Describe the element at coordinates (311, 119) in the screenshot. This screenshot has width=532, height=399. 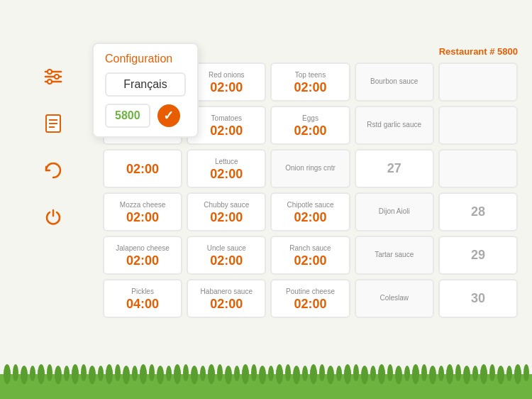
I see `item-cell-name: Eggs` at that location.